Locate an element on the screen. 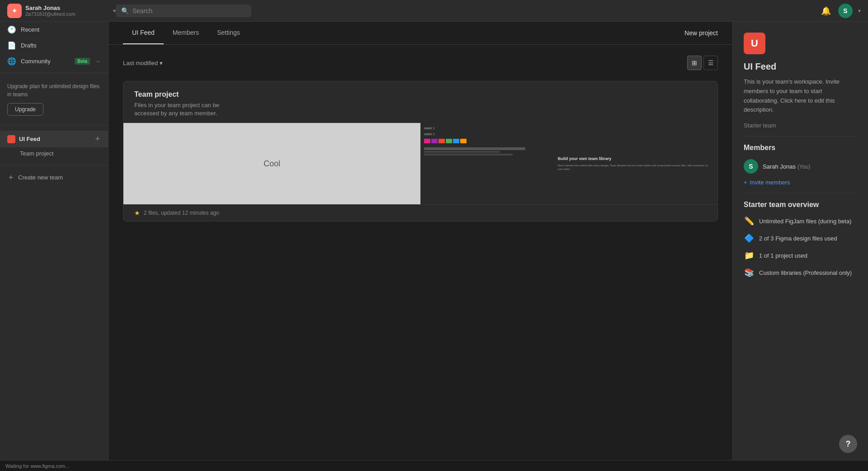  overview-text-3: 1 of 1 project used is located at coordinates (783, 256).